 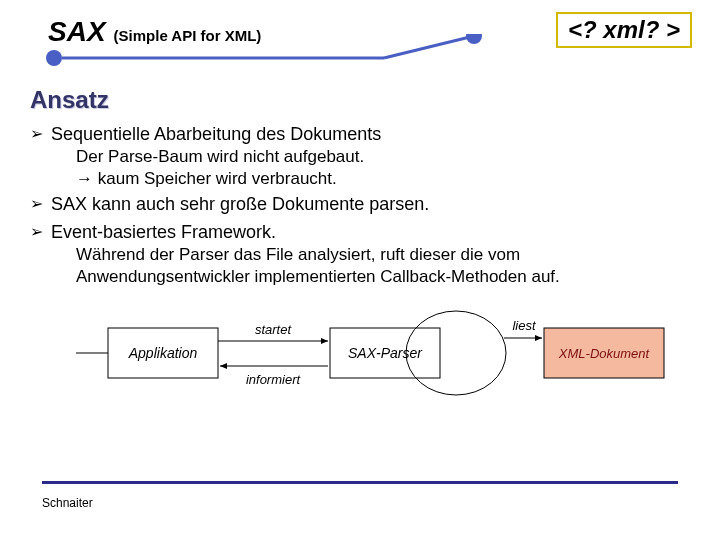 I want to click on diagram-arrow-inform: informiert, so click(x=274, y=380).